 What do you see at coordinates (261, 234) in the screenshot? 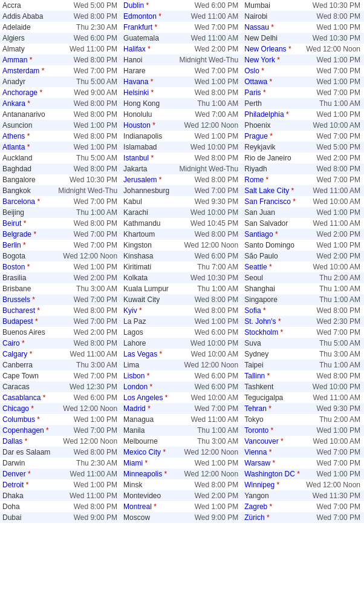
I see `city-link: Santiago *` at bounding box center [261, 234].